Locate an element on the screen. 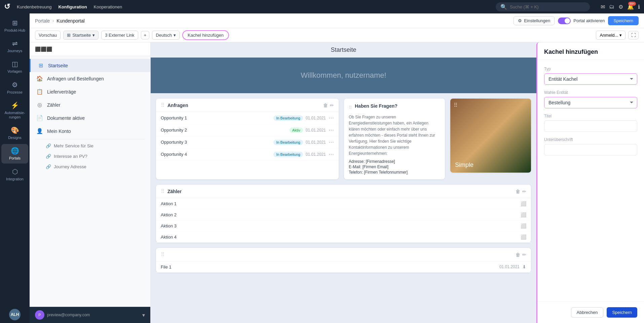 This screenshot has height=323, width=644. image-card: ⠿ Simple is located at coordinates (491, 136).